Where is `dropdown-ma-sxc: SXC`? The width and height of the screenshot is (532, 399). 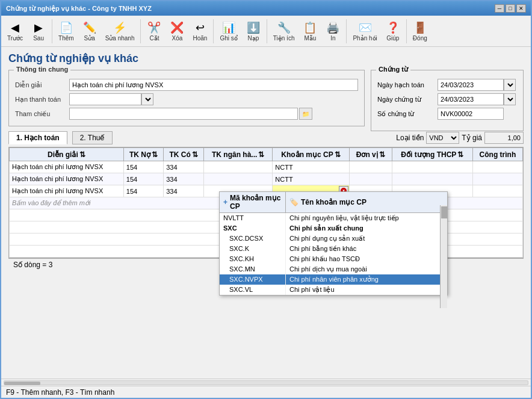
dropdown-ma-sxc: SXC is located at coordinates (253, 229).